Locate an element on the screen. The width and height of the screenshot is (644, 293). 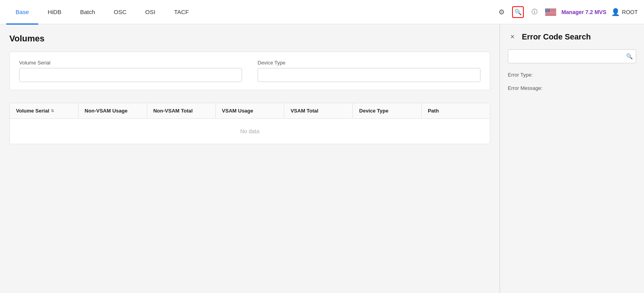
nav-tabs-container: BaseHiDBBatchOSCOSITACF is located at coordinates (251, 12).